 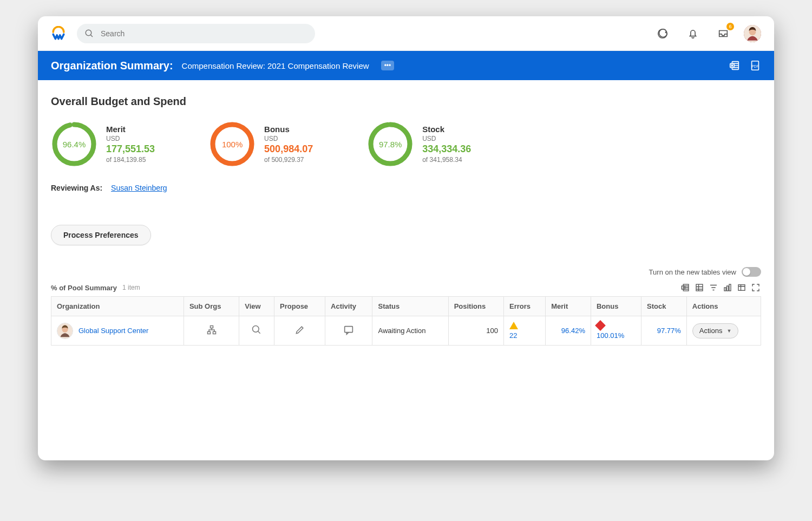 What do you see at coordinates (611, 336) in the screenshot?
I see `bonus-link: 100.01%` at bounding box center [611, 336].